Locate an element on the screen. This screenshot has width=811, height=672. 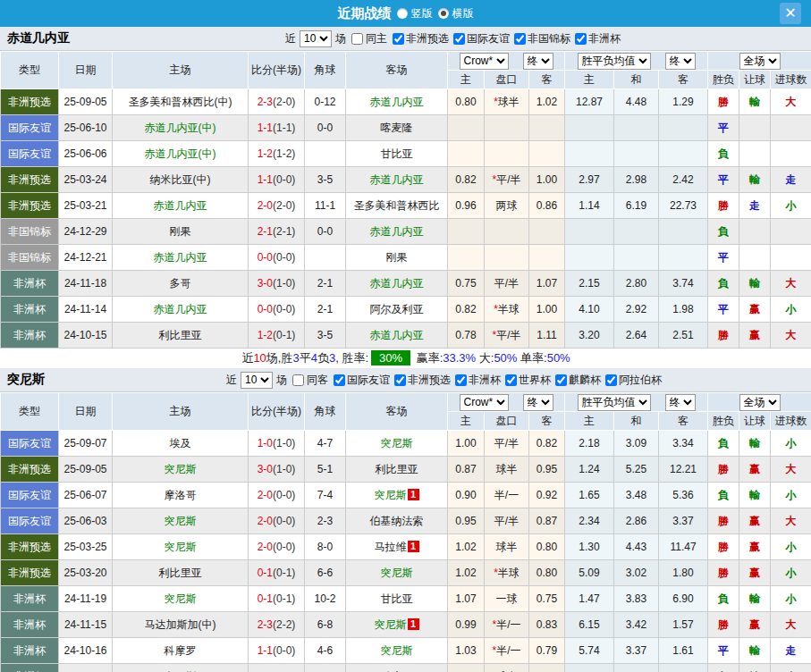
home-odds-cell: 0.82 is located at coordinates (467, 309).